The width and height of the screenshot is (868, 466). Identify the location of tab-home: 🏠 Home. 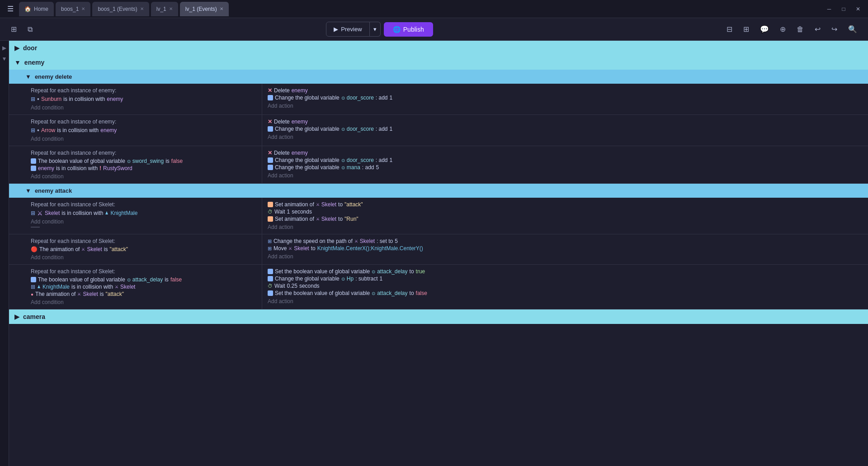
(36, 9).